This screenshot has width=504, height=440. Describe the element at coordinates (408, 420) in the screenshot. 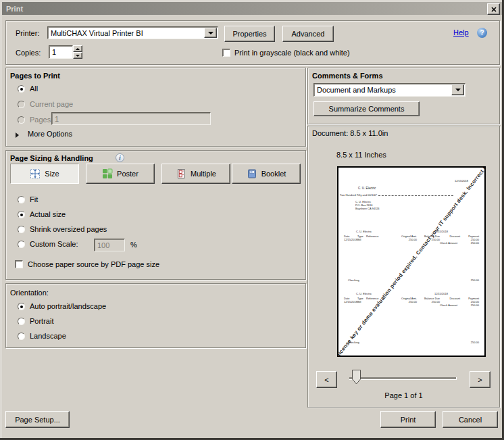

I see `print-button-label: Print` at that location.